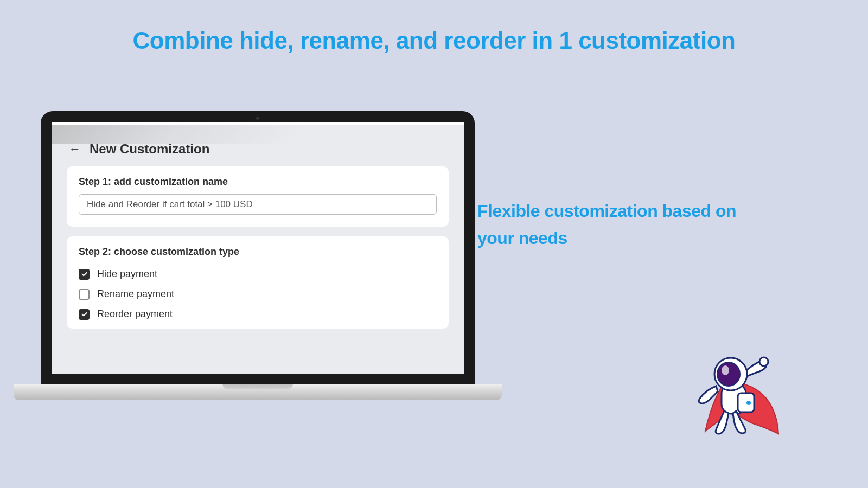 This screenshot has height=488, width=868. I want to click on step1-card: Step 1: add customization name, so click(258, 196).